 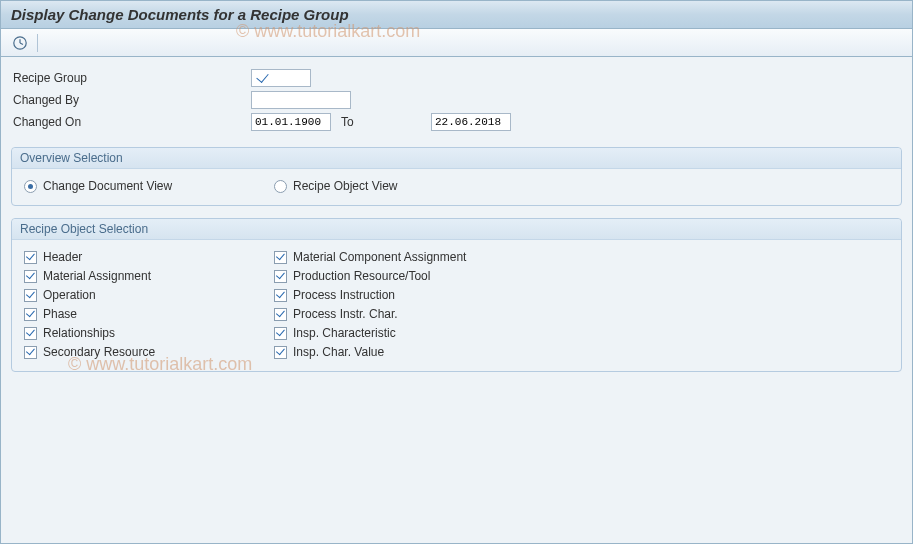 What do you see at coordinates (456, 158) in the screenshot?
I see `group-title-overview: Overview Selection` at bounding box center [456, 158].